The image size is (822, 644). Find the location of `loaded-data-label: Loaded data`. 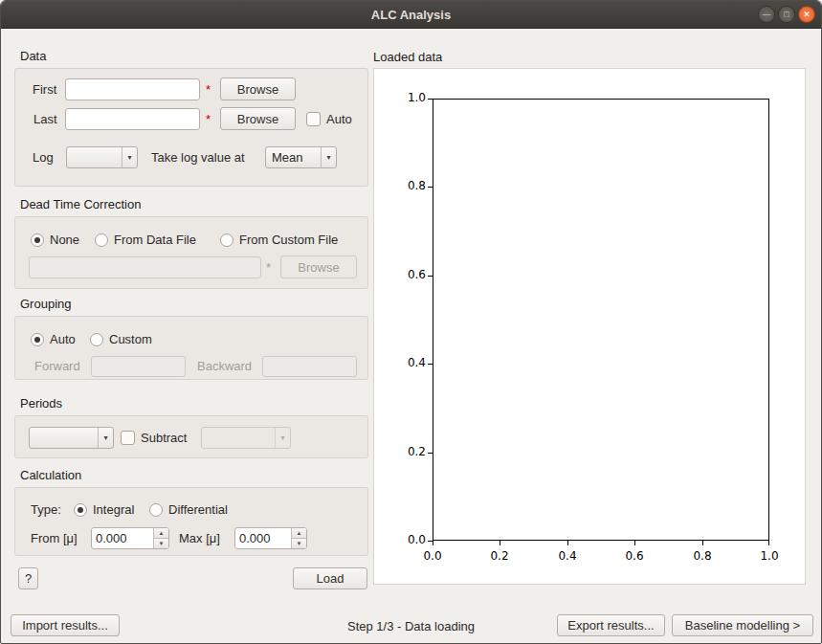

loaded-data-label: Loaded data is located at coordinates (408, 57).